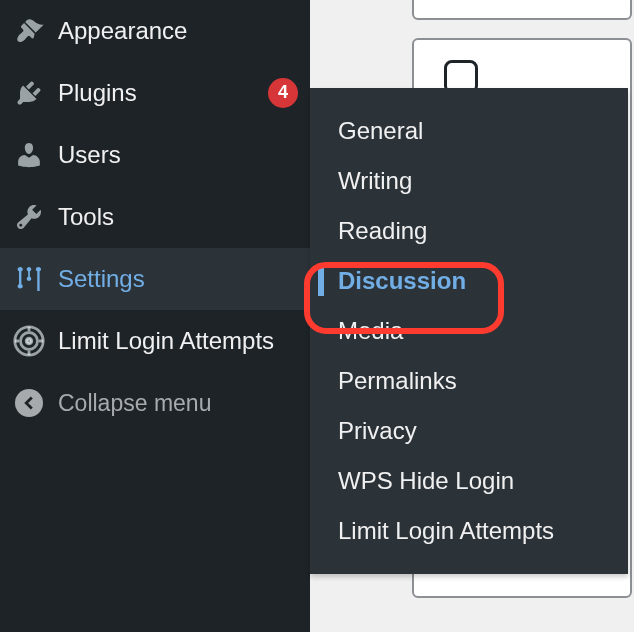  What do you see at coordinates (469, 331) in the screenshot?
I see `submenu-item-media: Media` at bounding box center [469, 331].